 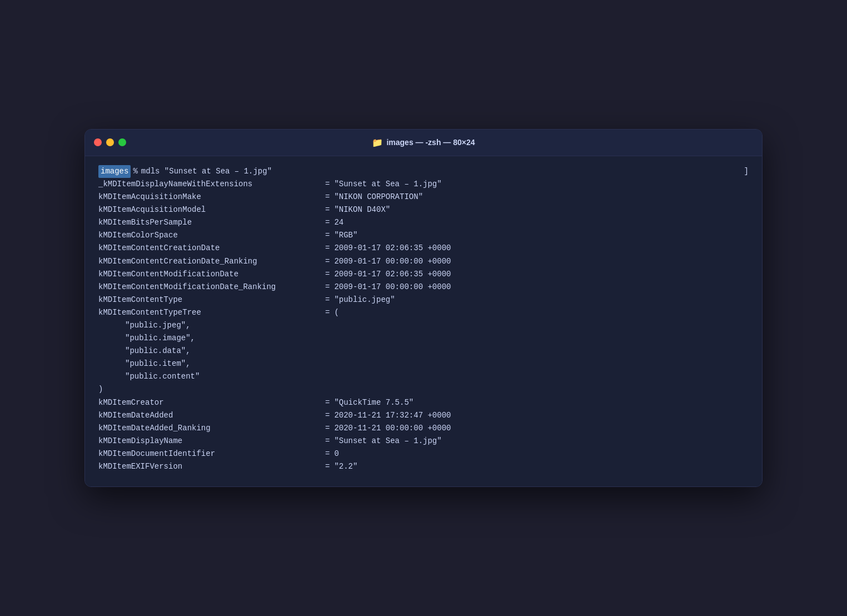 I want to click on key: _kMDItemDisplayNameWithExtensions, so click(x=210, y=185).